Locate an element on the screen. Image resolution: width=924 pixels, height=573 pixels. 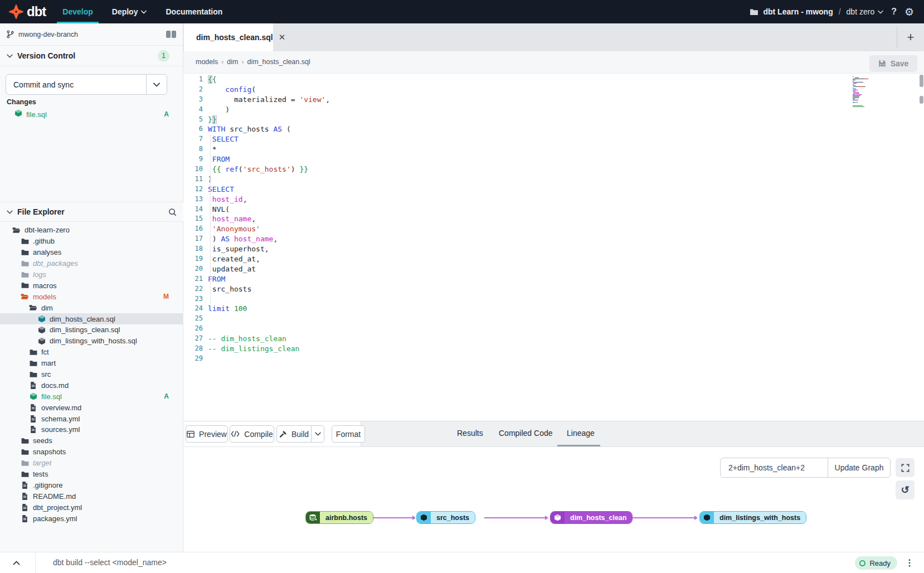
tree-item-.github: .github is located at coordinates (91, 241).